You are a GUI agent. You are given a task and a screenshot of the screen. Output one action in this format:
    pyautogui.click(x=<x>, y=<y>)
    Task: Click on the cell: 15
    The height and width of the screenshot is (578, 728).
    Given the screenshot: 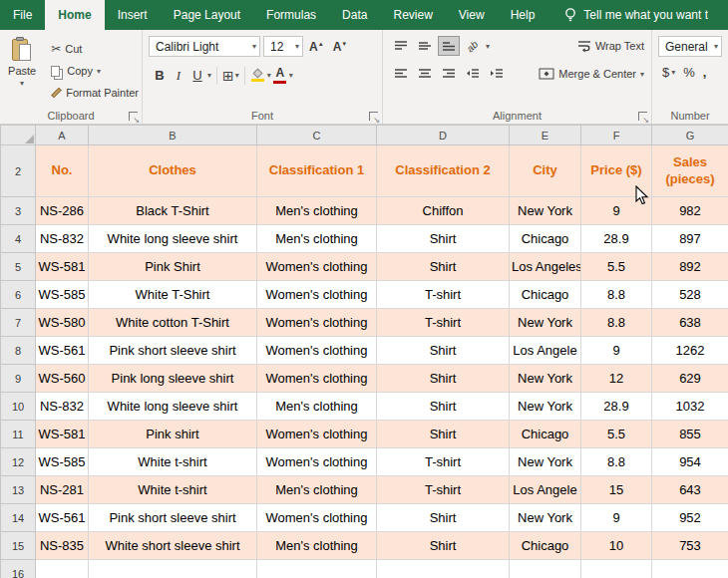 What is the action you would take?
    pyautogui.click(x=616, y=490)
    